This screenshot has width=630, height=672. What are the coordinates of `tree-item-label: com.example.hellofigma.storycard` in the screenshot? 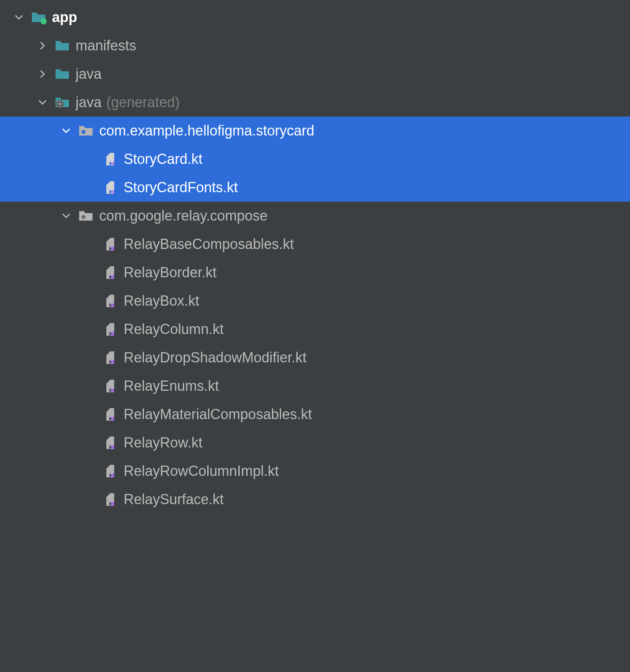 It's located at (207, 131).